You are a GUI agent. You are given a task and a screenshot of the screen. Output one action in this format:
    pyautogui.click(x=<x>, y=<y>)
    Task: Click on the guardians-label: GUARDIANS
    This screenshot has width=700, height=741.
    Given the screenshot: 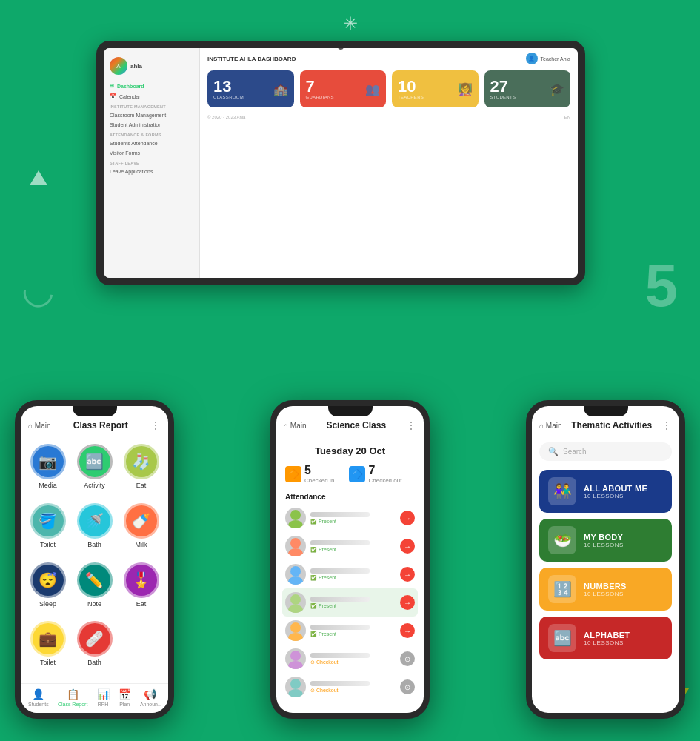 What is the action you would take?
    pyautogui.click(x=320, y=97)
    